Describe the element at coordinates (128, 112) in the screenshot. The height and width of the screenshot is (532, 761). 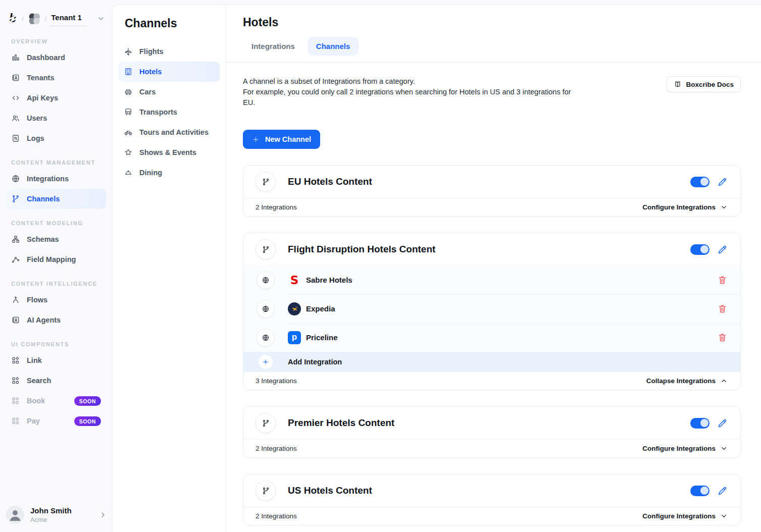
I see `bus-icon` at that location.